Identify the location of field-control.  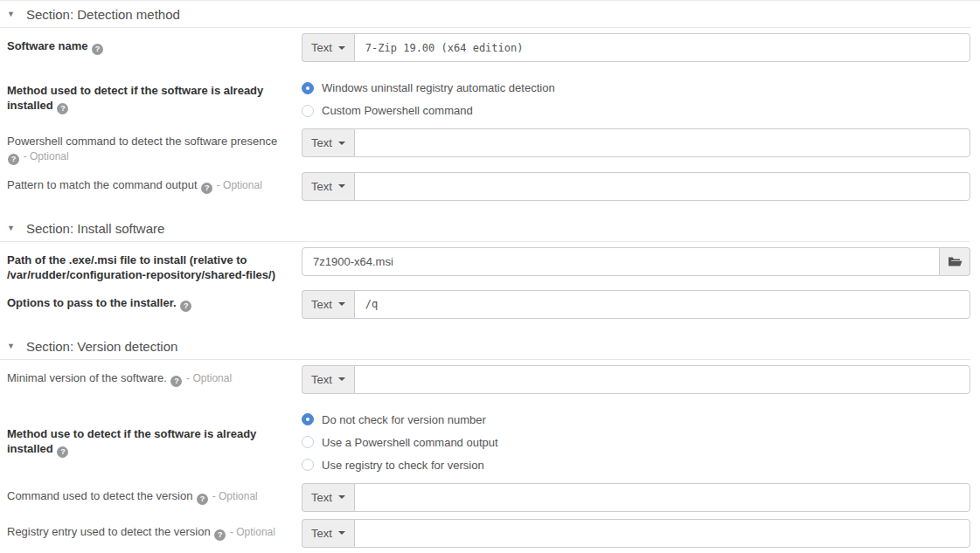
(636, 266).